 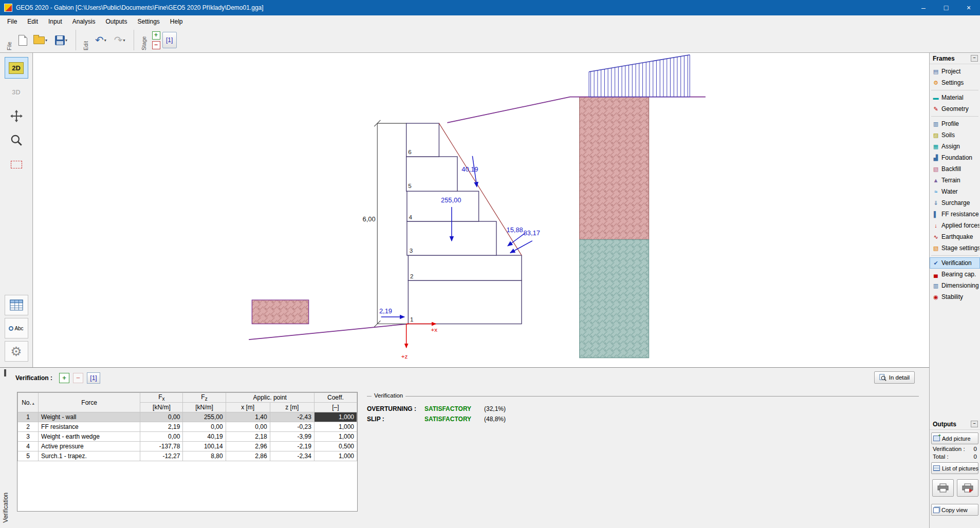 I want to click on backfill-icon: ▧, so click(x=936, y=169).